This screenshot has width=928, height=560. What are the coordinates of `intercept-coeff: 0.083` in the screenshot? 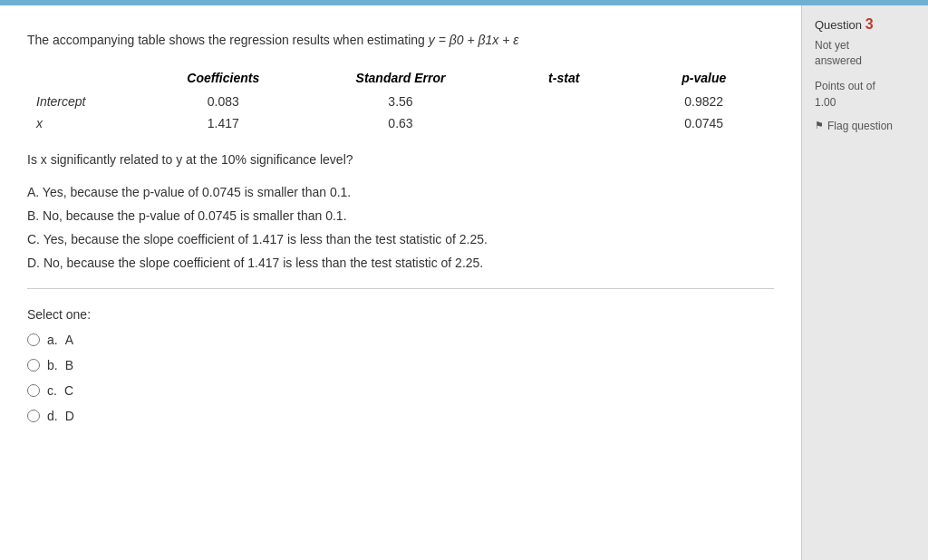 It's located at (223, 101).